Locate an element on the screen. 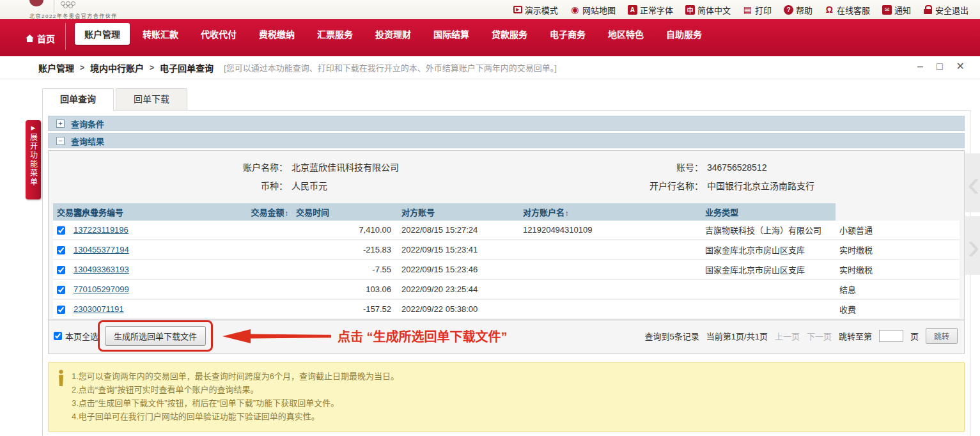 The width and height of the screenshot is (980, 436). topbar-item-label: 简体中文 is located at coordinates (714, 10).